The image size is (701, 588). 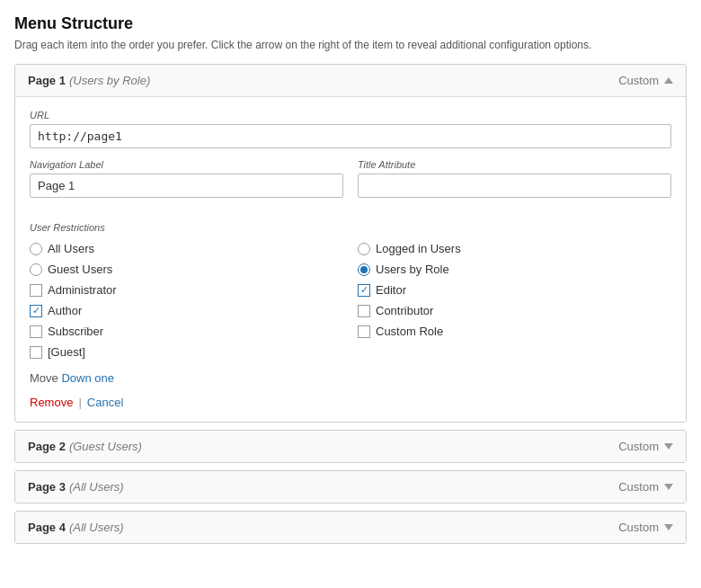 I want to click on restriction-all-users: All Users, so click(x=187, y=248).